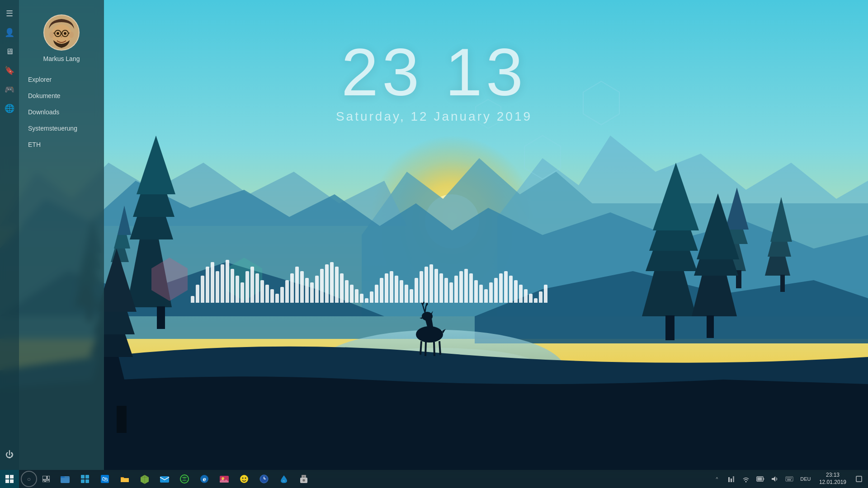 The height and width of the screenshot is (488, 868). What do you see at coordinates (184, 479) in the screenshot?
I see `taskbar-pinned-apps: 🛍` at bounding box center [184, 479].